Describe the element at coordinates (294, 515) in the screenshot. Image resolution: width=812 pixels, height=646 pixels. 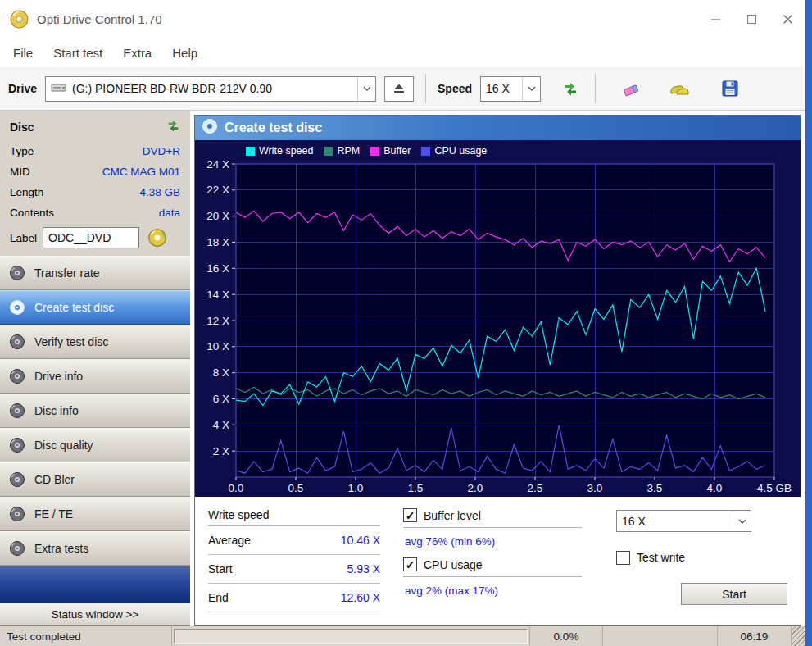
I see `write-speed-title: Write speed` at that location.